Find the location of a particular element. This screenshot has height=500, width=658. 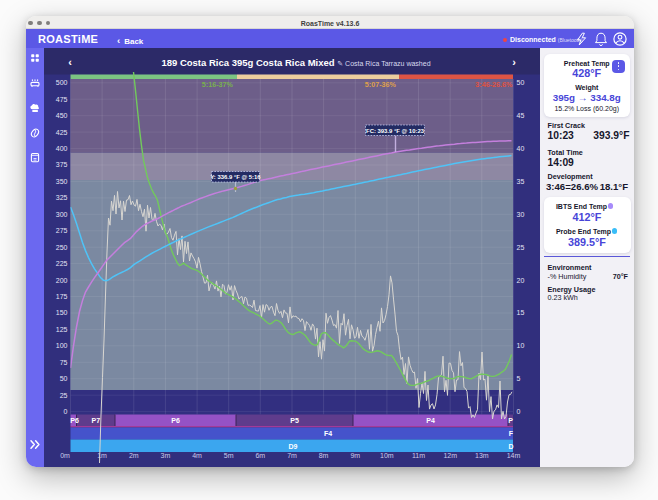

svg-text: 200 is located at coordinates (62, 280).